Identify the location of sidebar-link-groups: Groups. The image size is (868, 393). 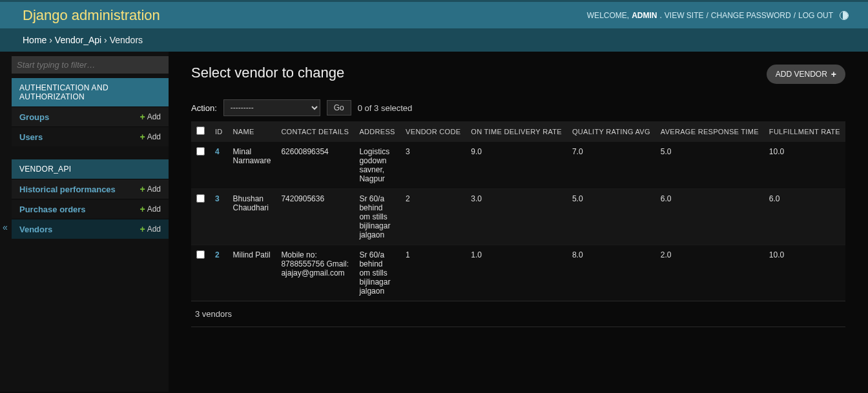
(34, 117).